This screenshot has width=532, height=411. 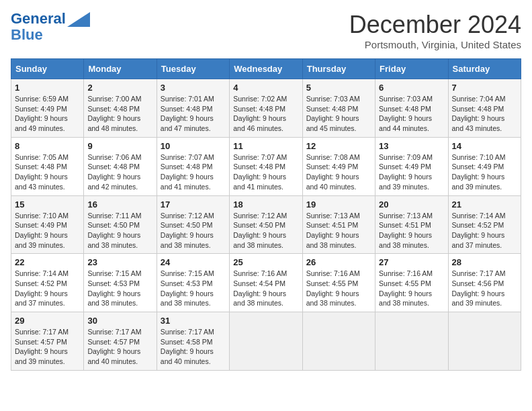 I want to click on day-detail: Sunrise: 7:00 AMSunset: 4:48 PMDaylight:…, so click(x=120, y=114).